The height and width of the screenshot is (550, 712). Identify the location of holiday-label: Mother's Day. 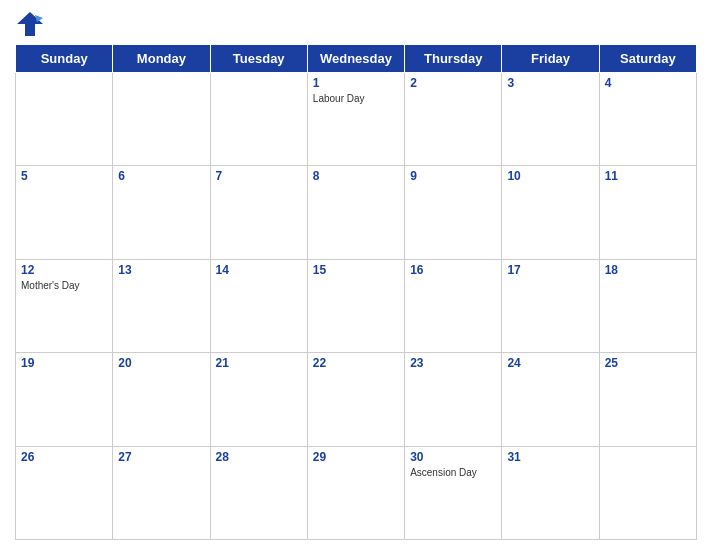
(64, 286).